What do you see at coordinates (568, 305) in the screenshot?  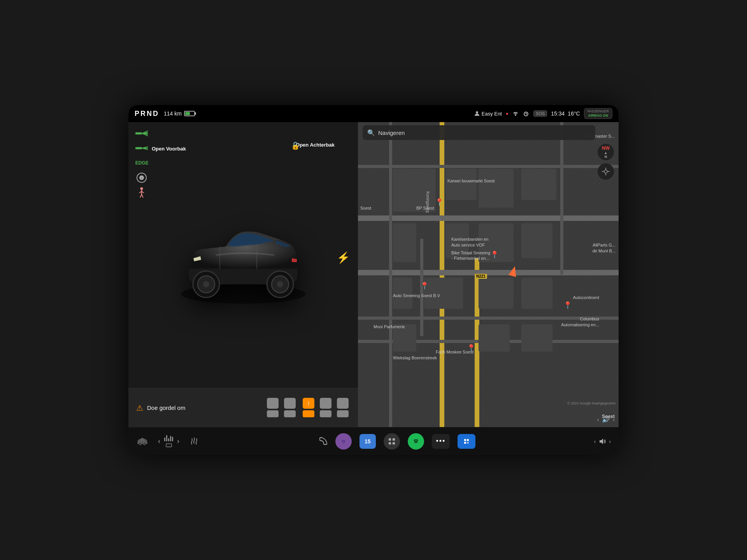 I see `map-pin-autocontinent: 📍` at bounding box center [568, 305].